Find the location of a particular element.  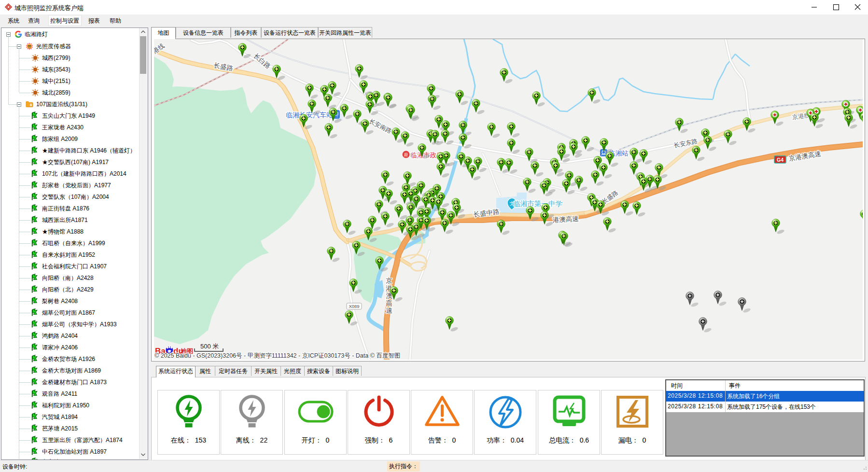

svg-text: 府 is located at coordinates (406, 155).